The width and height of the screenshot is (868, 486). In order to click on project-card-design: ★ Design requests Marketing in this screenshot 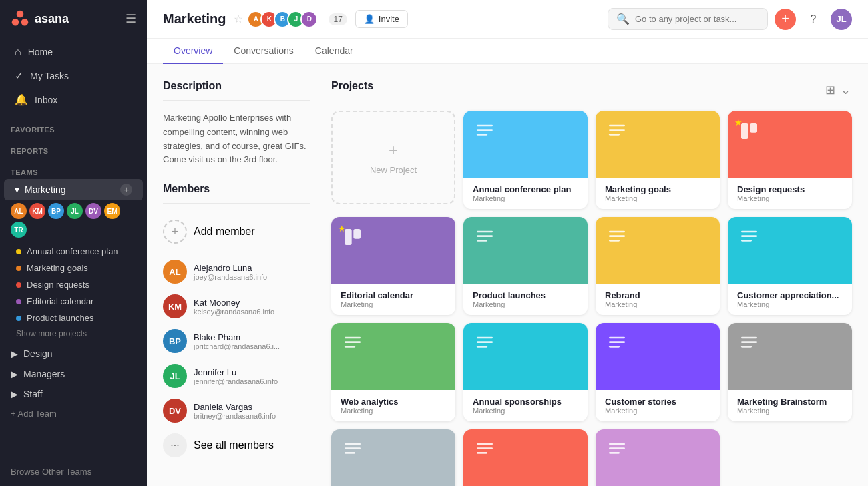, I will do `click(790, 160)`.